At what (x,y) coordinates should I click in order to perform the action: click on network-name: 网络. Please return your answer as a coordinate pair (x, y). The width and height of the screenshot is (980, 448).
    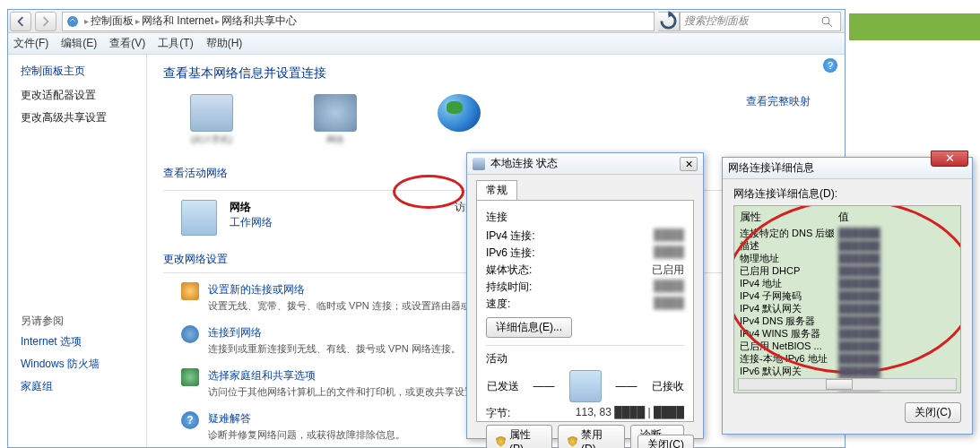
    Looking at the image, I should click on (251, 208).